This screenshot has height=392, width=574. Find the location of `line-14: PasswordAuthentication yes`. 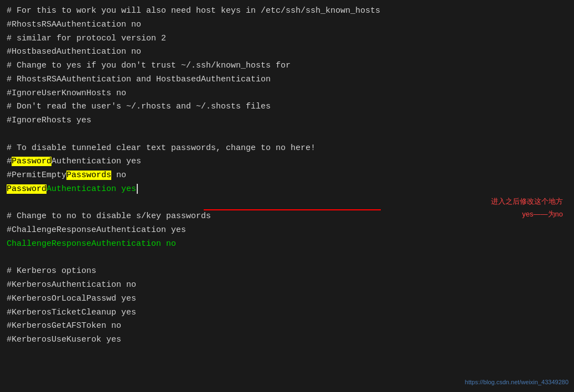

line-14: PasswordAuthentication yes is located at coordinates (287, 189).